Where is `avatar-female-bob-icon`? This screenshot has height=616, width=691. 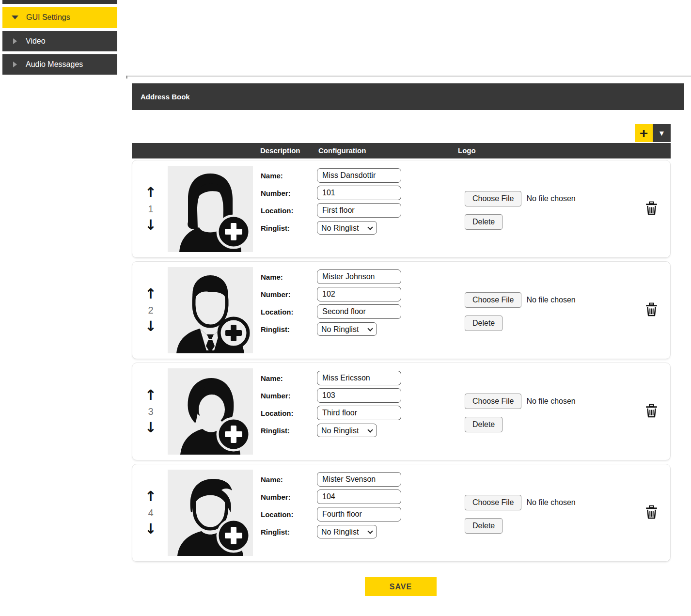 avatar-female-bob-icon is located at coordinates (210, 411).